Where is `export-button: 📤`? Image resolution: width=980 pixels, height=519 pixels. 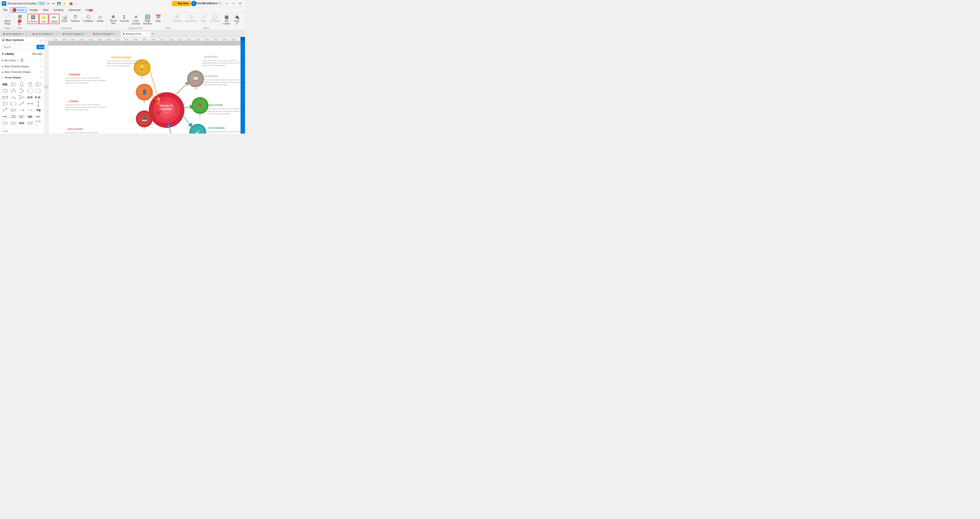
export-button: 📤 is located at coordinates (71, 4).